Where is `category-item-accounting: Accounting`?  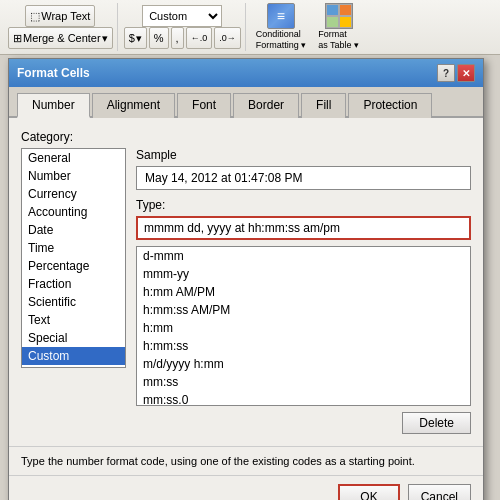 category-item-accounting: Accounting is located at coordinates (74, 212).